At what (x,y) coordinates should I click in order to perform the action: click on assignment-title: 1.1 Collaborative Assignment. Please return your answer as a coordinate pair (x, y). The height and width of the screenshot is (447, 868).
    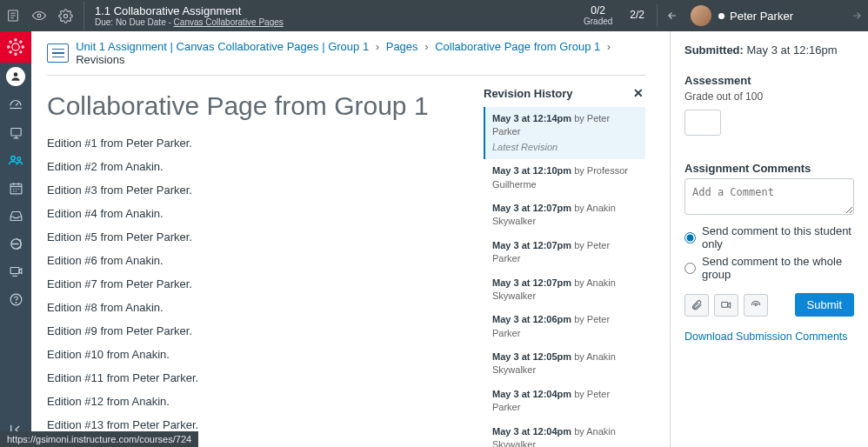
    Looking at the image, I should click on (190, 10).